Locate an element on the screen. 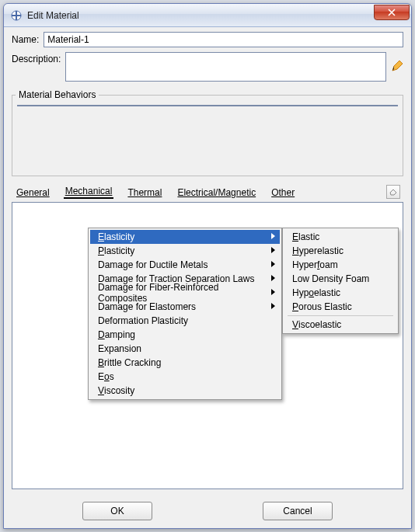  tab-mechanical: Mechanical is located at coordinates (89, 191).